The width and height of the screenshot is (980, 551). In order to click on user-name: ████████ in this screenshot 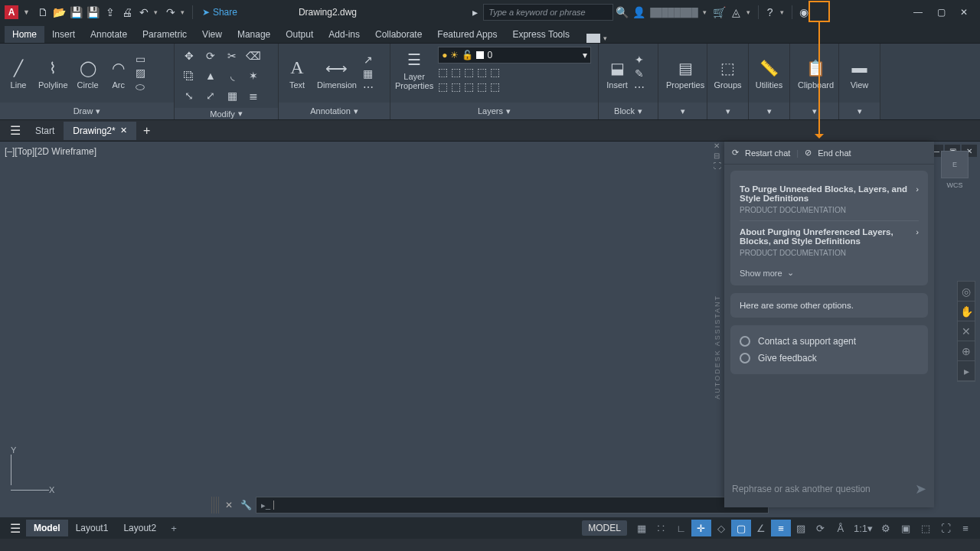, I will do `click(674, 12)`.